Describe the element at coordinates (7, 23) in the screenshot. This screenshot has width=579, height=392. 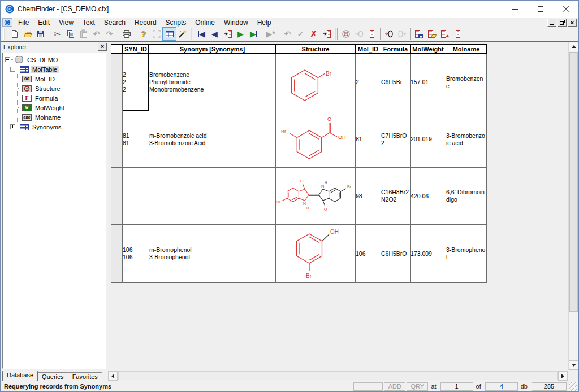
I see `document-icon` at that location.